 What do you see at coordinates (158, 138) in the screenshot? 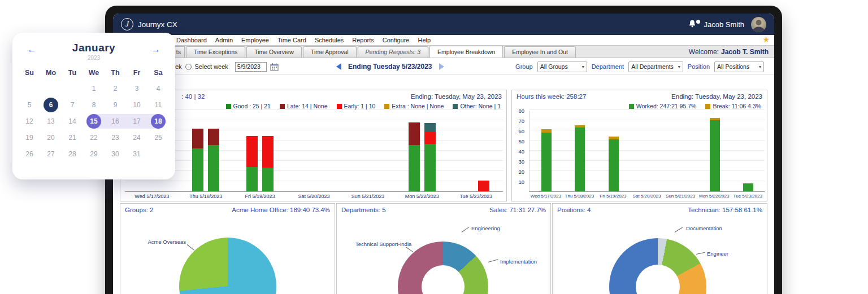
I see `calendar-day-25: 25` at bounding box center [158, 138].